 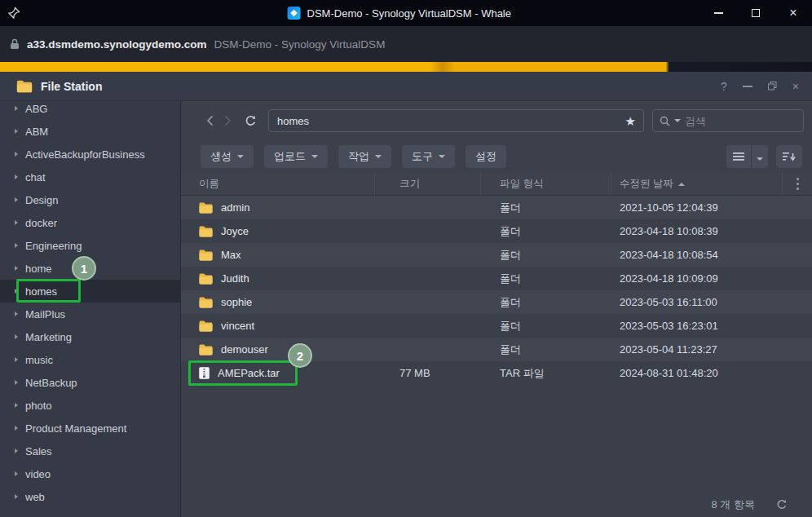 I want to click on file-row-sophie: sophie 폴더 2023-05-03 16:11:00, so click(x=496, y=302).